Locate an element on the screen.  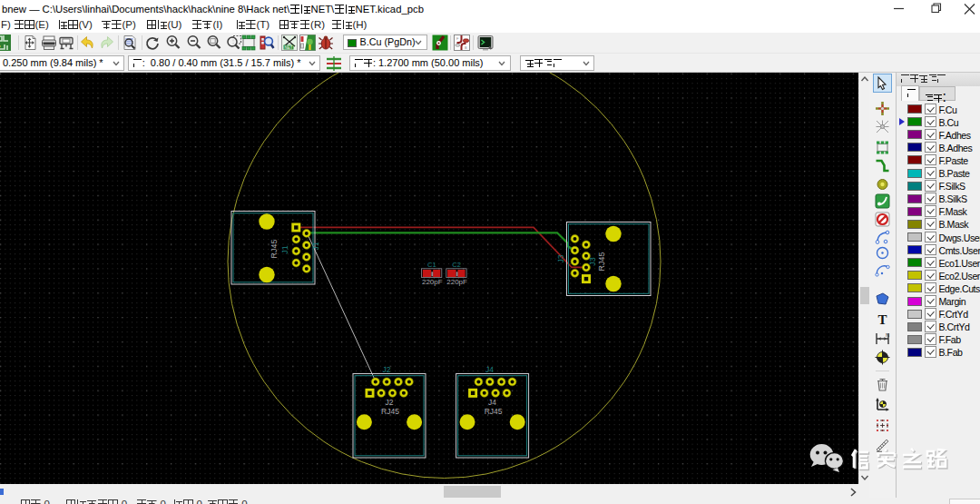
svg-text: C1 is located at coordinates (432, 265).